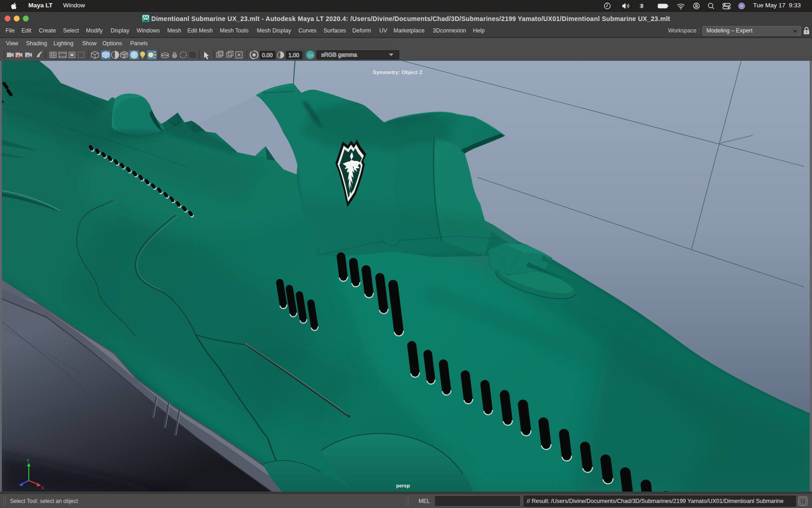  What do you see at coordinates (28, 460) in the screenshot?
I see `svg-text: Y` at bounding box center [28, 460].